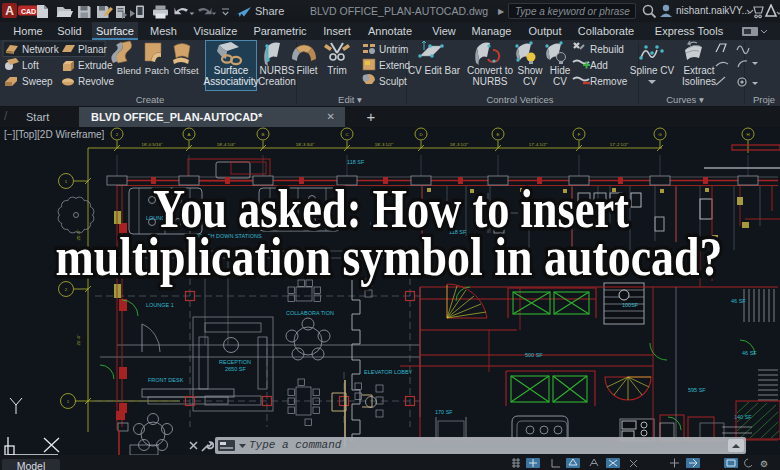  I want to click on svg-text: COLLABORA TION, so click(310, 313).